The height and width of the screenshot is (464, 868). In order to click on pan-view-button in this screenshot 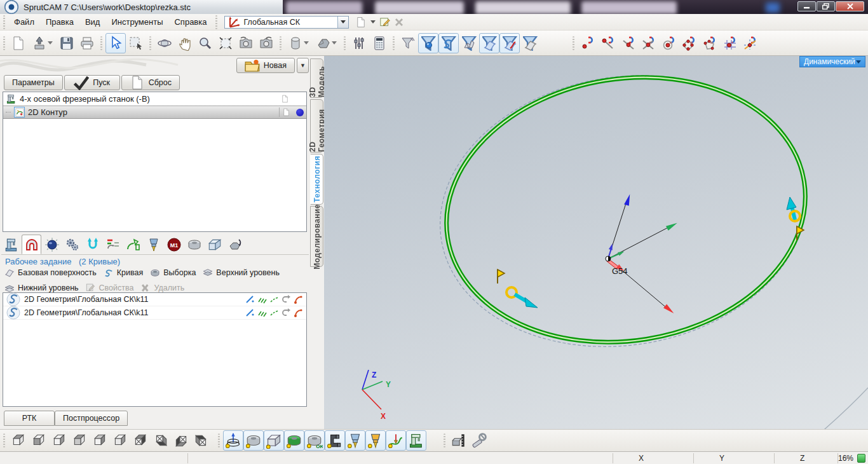, I will do `click(185, 43)`.